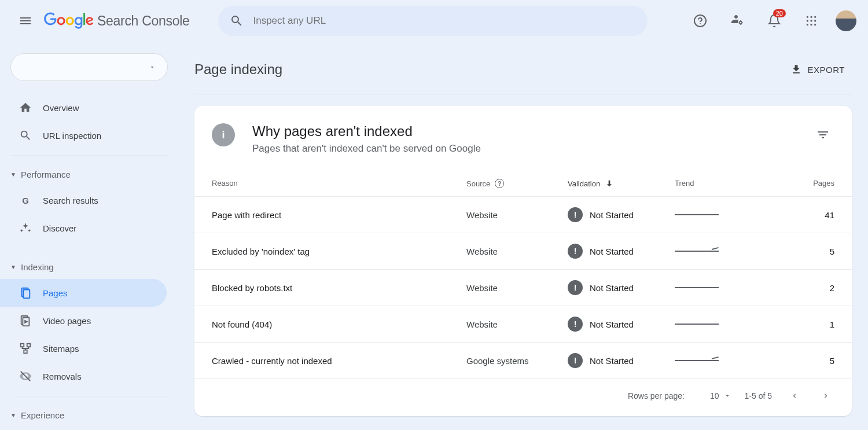 This screenshot has height=430, width=868. What do you see at coordinates (433, 21) in the screenshot?
I see `search-bar` at bounding box center [433, 21].